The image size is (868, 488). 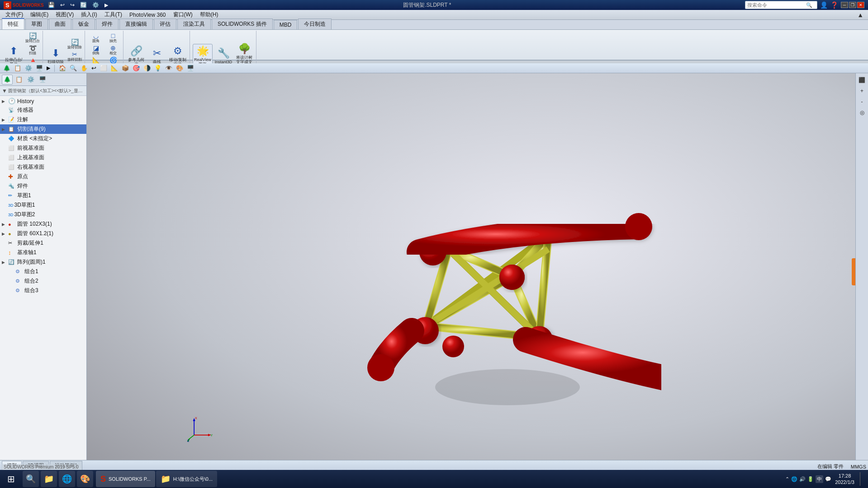 What do you see at coordinates (862, 113) in the screenshot?
I see `rp-btn-zoomfit: ◎` at bounding box center [862, 113].